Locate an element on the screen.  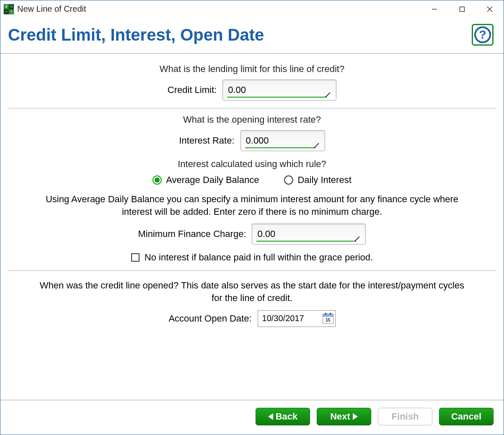
open-date-input-wrapper: 15 is located at coordinates (297, 319).